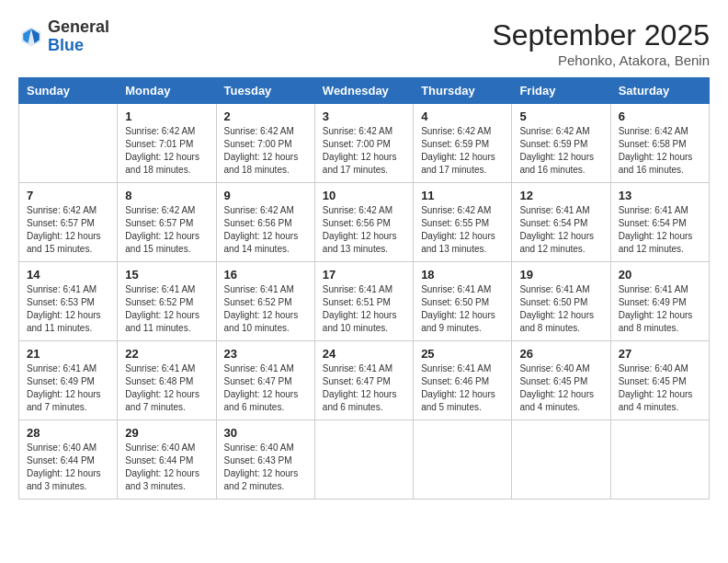 The image size is (728, 563). Describe the element at coordinates (364, 223) in the screenshot. I see `calendar-week-2: 7Sunrise: 6:42 AM Sunset: 6:57 PM Daylig…` at that location.